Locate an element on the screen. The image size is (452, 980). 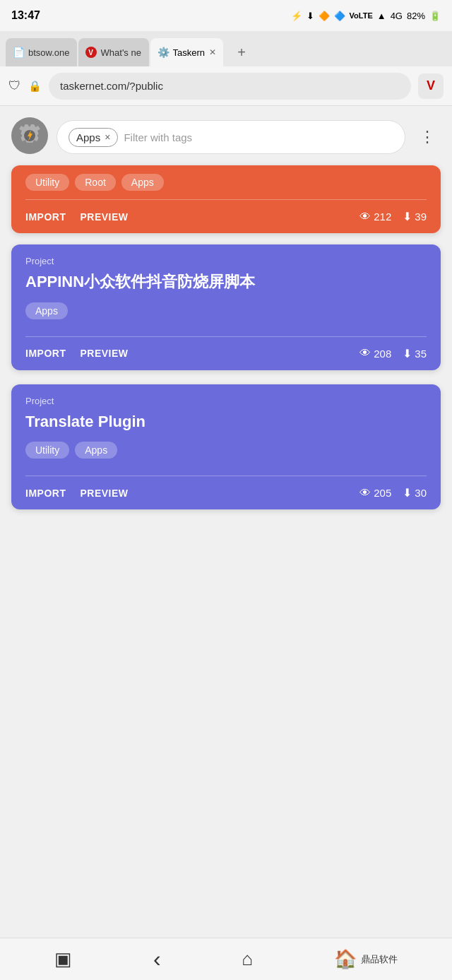
apps-filter-tag: Apps × is located at coordinates (93, 137).